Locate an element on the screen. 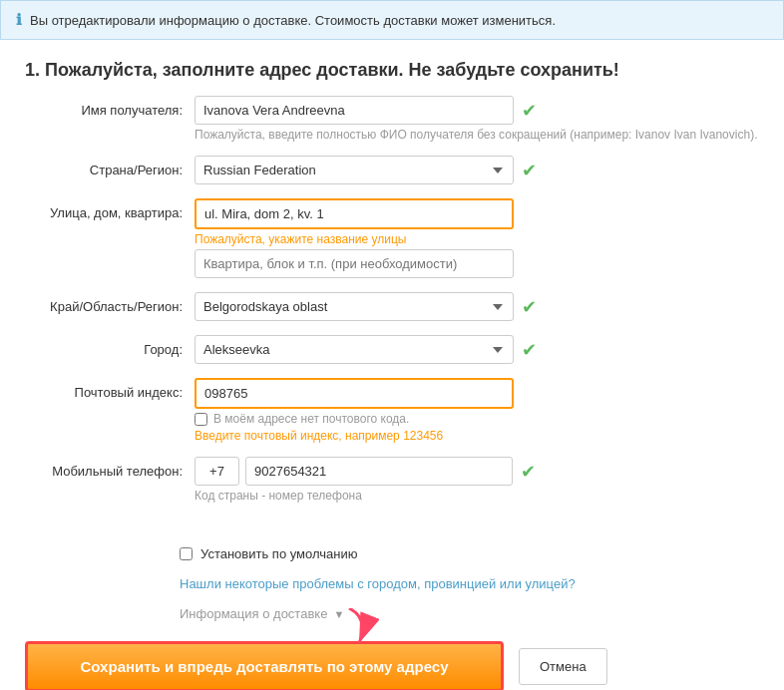 The height and width of the screenshot is (690, 784). street-input is located at coordinates (354, 213).